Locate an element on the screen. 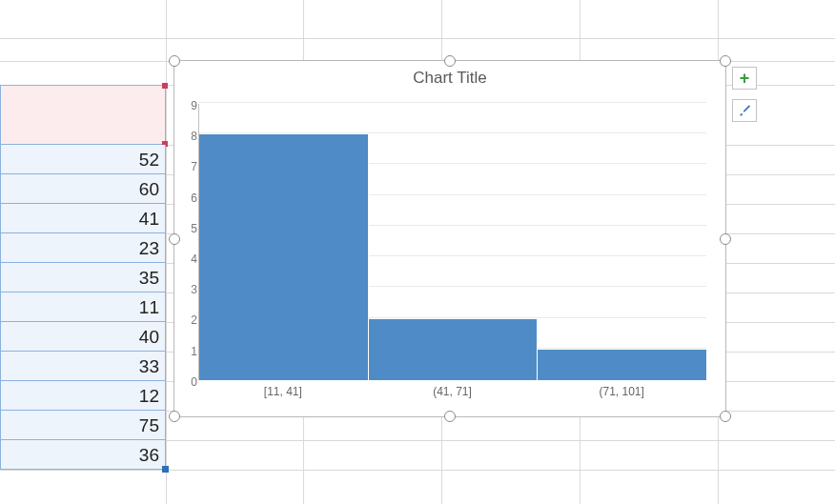 The width and height of the screenshot is (835, 504). table-cell: 75 is located at coordinates (83, 425).